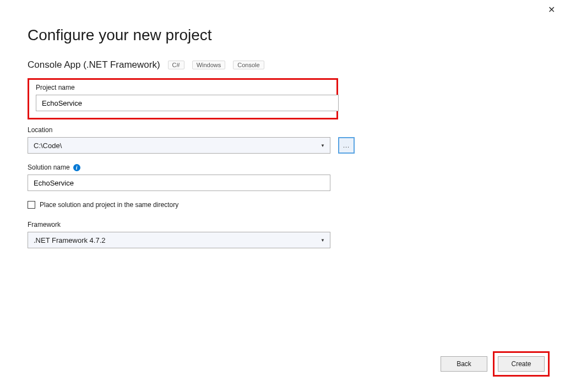 The width and height of the screenshot is (565, 392). I want to click on page-title: Configure your new project, so click(282, 35).